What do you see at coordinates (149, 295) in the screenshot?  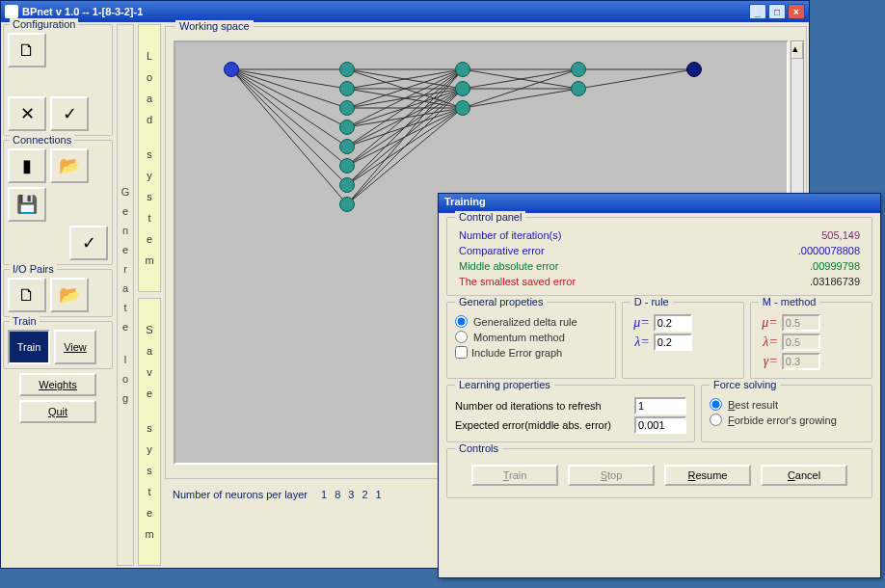 I see `load-save-strip: Load system Save system` at bounding box center [149, 295].